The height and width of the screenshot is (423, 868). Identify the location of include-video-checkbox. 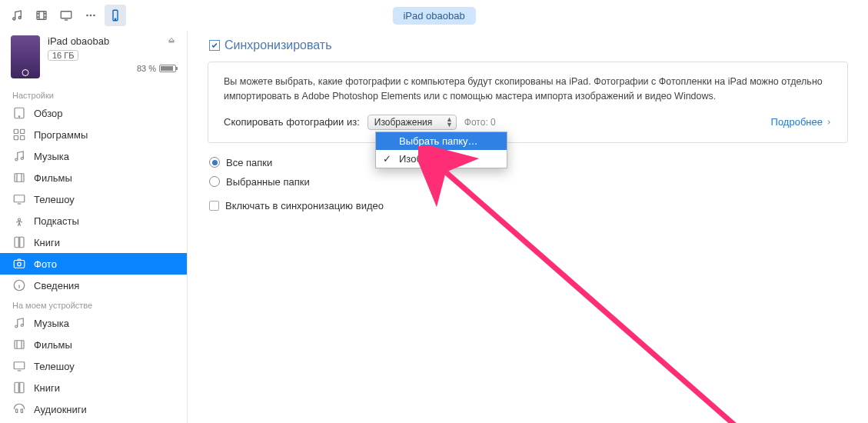
(214, 206).